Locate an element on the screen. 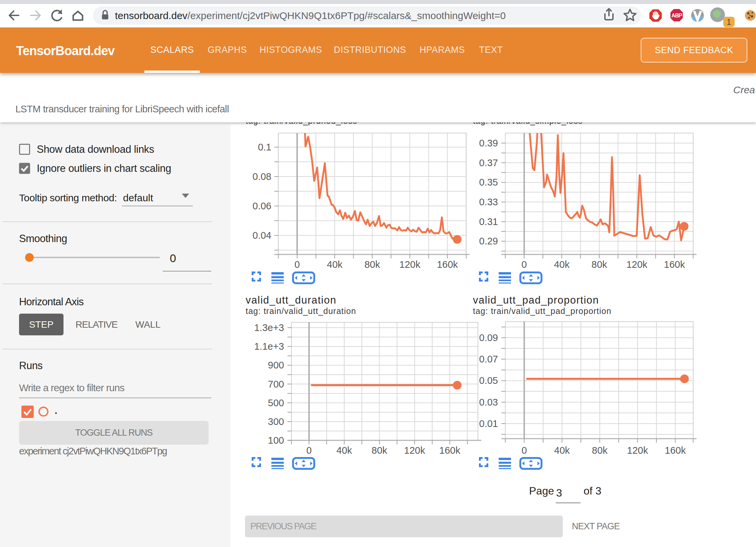 Image resolution: width=756 pixels, height=547 pixels. svg-text: 0.01 is located at coordinates (489, 424).